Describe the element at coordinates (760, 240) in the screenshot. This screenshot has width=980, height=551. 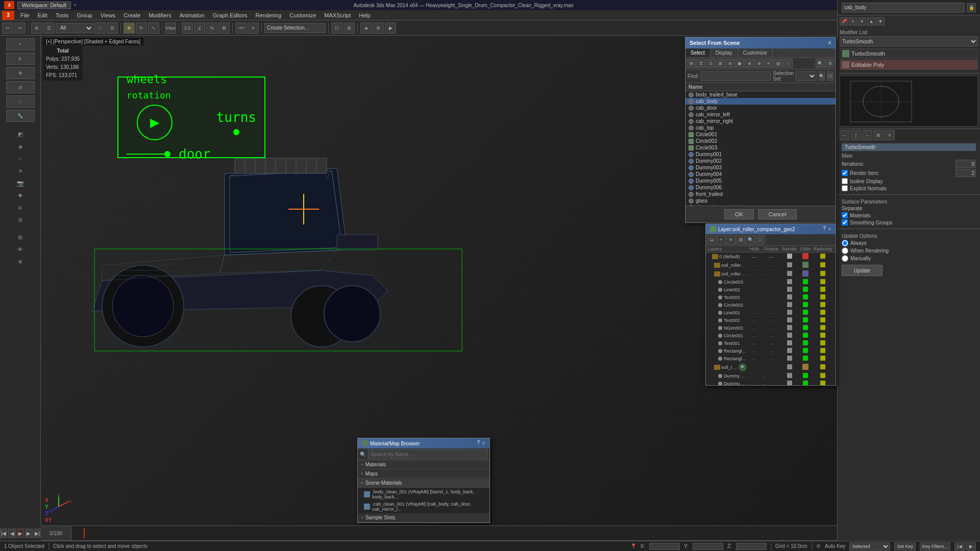
I see `lp-btn-select-children: ☐` at that location.